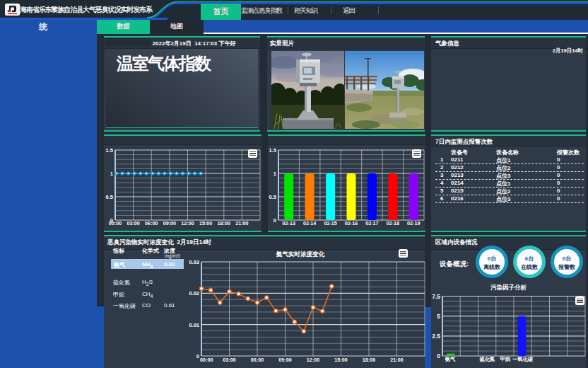 Image resolution: width=588 pixels, height=368 pixels. Describe the element at coordinates (330, 224) in the screenshot. I see `svg-text: 02-15` at that location.